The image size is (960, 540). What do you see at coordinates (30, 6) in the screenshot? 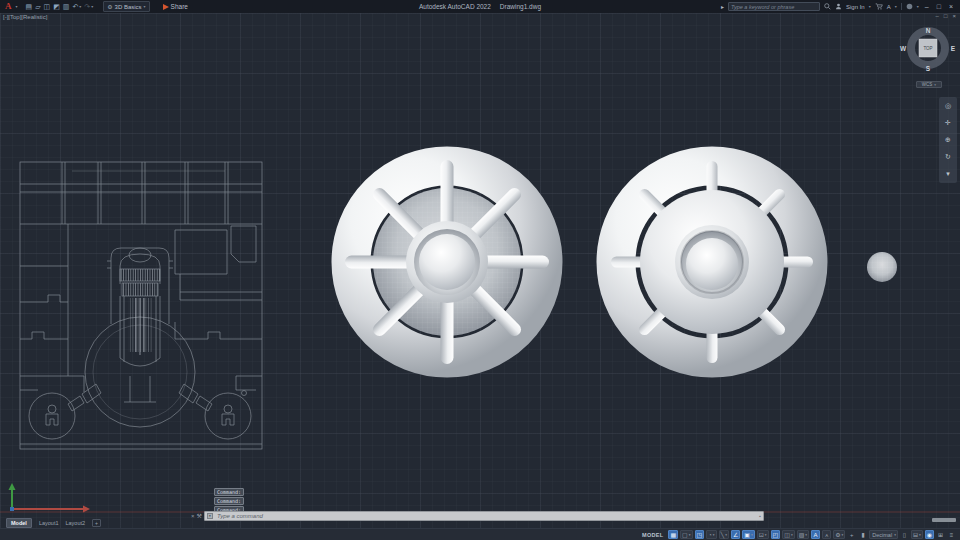
I see `new-drawing: ▤` at bounding box center [30, 6].